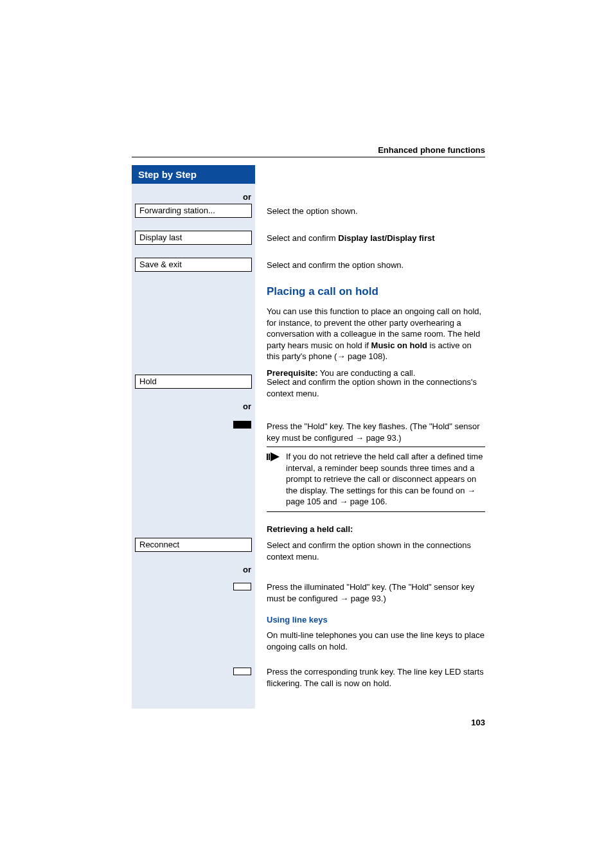 The image size is (613, 868). What do you see at coordinates (376, 551) in the screenshot?
I see `instruction-reconnect: Select and confirm the option shown in t…` at bounding box center [376, 551].